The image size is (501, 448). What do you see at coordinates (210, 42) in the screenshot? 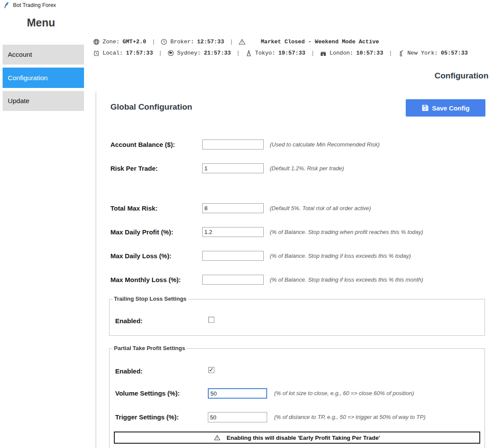
I see `broker-value: 12:57:33` at bounding box center [210, 42].